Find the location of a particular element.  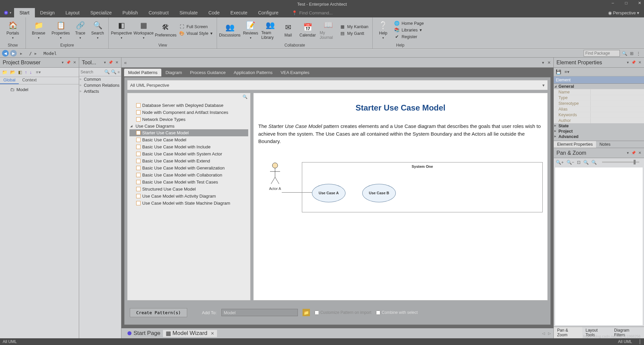

pattern-item: Basic Use Case Model with Include is located at coordinates (189, 147).